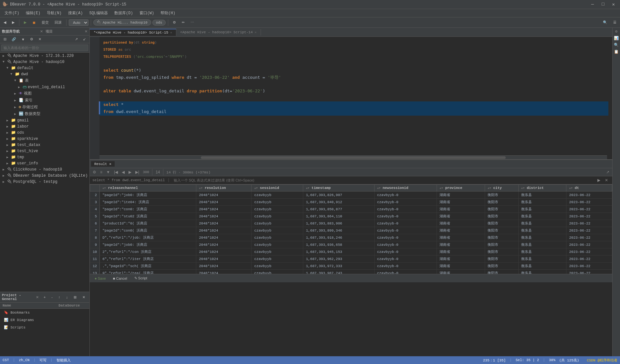  What do you see at coordinates (616, 38) in the screenshot?
I see `right-icon-2: 📊` at bounding box center [616, 38].